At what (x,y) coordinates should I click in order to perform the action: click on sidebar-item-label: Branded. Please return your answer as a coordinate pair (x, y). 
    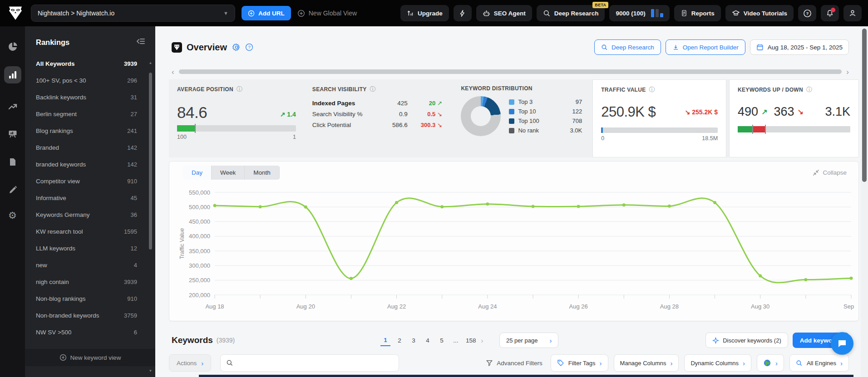
    Looking at the image, I should click on (47, 148).